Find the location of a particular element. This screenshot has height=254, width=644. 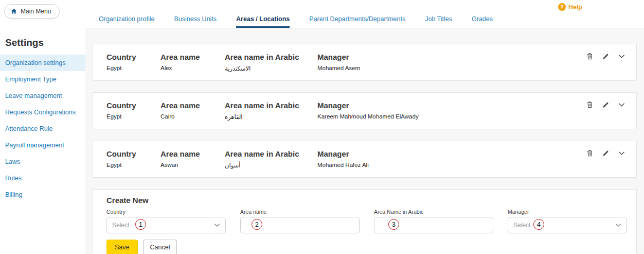

tab-areas-locations: Areas / Locations is located at coordinates (263, 22).